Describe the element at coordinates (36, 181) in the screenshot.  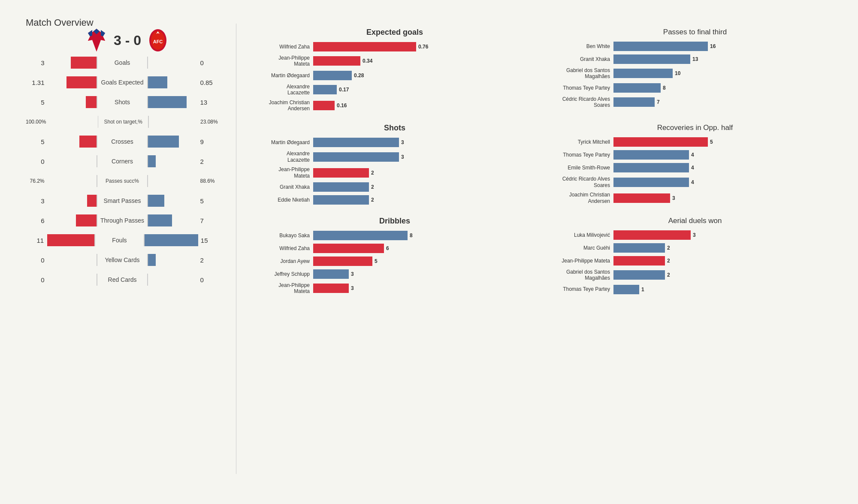
I see `passes-succ-home-val: 76.2%` at that location.